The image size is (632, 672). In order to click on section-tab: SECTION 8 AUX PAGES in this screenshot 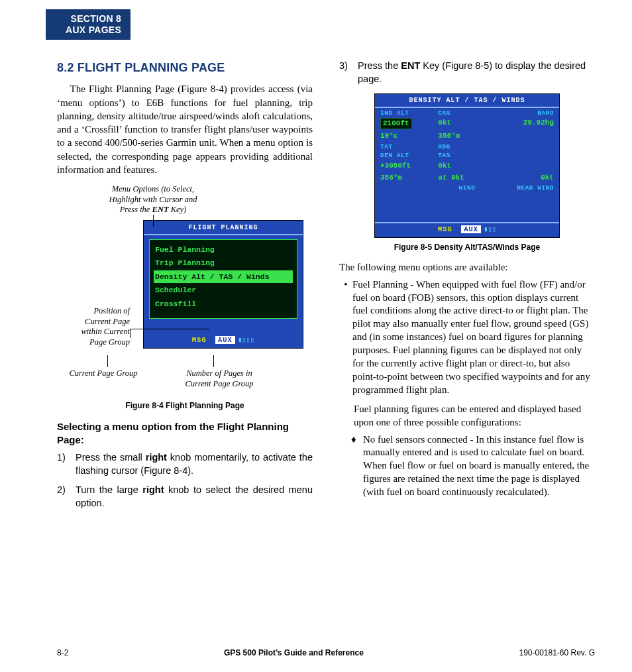, I will do `click(88, 25)`.